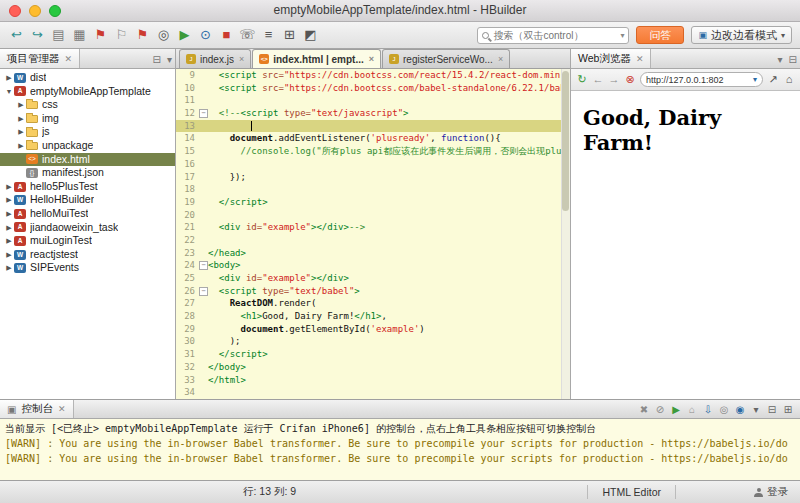 The image size is (800, 503). I want to click on bookmark-icon: ⚑, so click(100, 35).